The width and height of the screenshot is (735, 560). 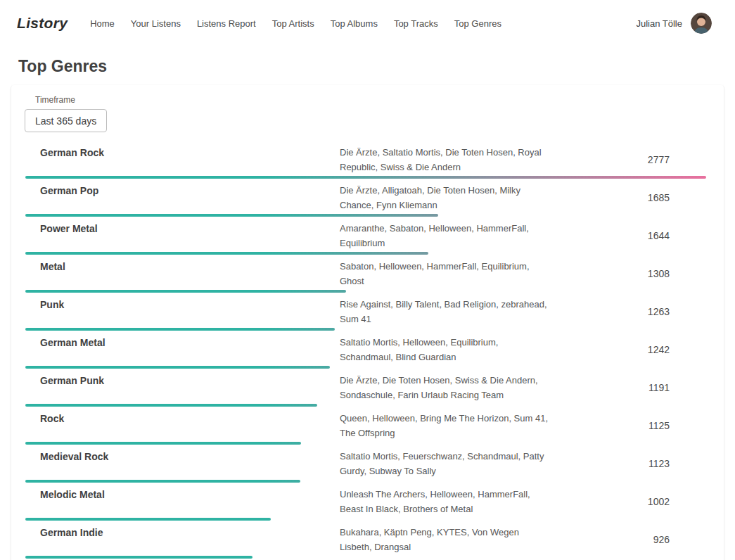 What do you see at coordinates (629, 198) in the screenshot?
I see `genre-count: 1685` at bounding box center [629, 198].